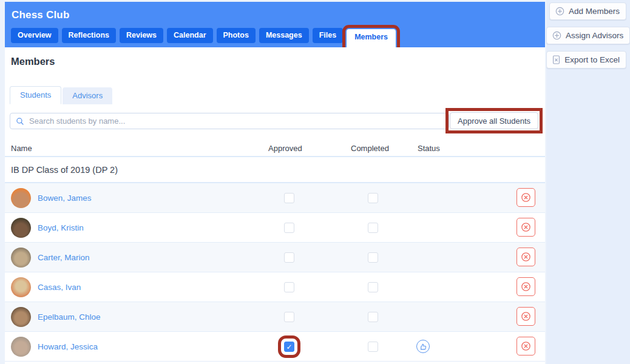 The width and height of the screenshot is (630, 364). Describe the element at coordinates (35, 95) in the screenshot. I see `tab-students: Students` at that location.